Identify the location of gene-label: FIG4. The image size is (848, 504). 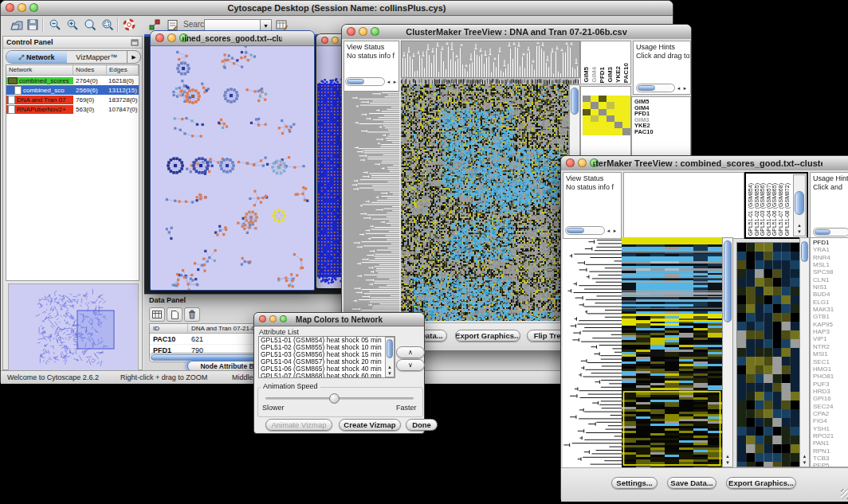
(830, 420).